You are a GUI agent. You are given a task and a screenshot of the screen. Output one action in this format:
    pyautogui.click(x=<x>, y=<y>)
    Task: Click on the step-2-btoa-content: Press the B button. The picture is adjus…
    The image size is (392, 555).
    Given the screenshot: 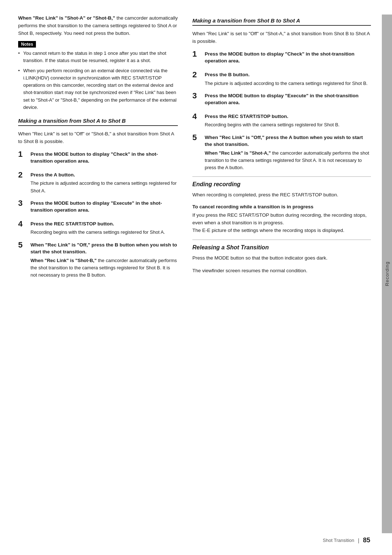 What is the action you would take?
    pyautogui.click(x=288, y=79)
    